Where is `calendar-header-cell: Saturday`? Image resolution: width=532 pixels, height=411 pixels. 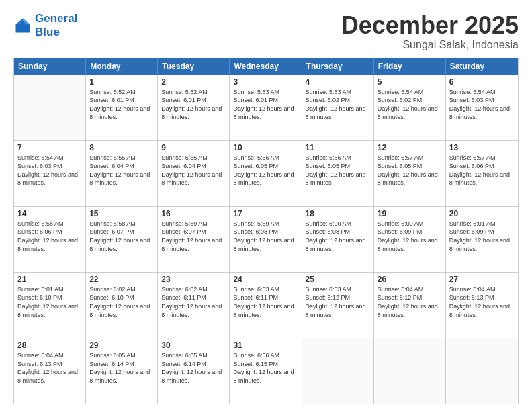
calendar-header-cell: Saturday is located at coordinates (482, 66).